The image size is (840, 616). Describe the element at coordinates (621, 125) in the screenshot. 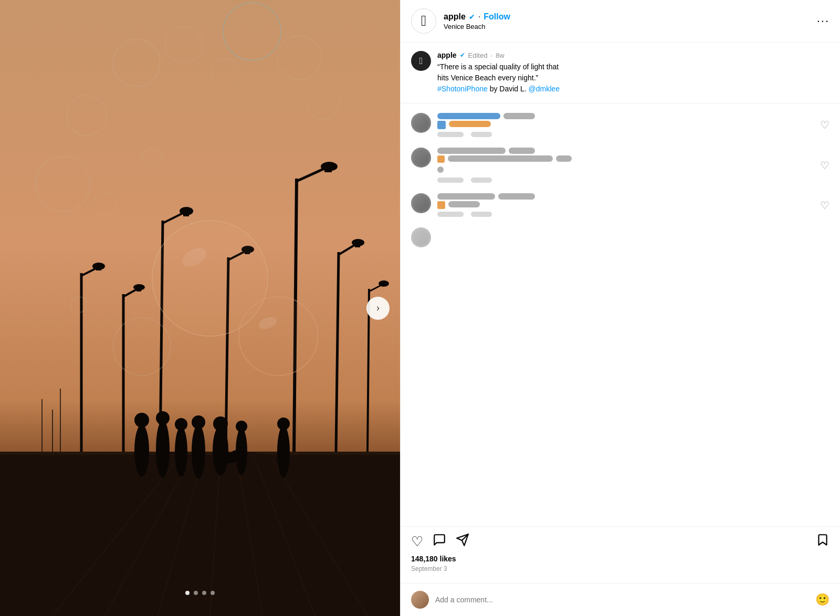

I see `comment-item: ♡` at that location.